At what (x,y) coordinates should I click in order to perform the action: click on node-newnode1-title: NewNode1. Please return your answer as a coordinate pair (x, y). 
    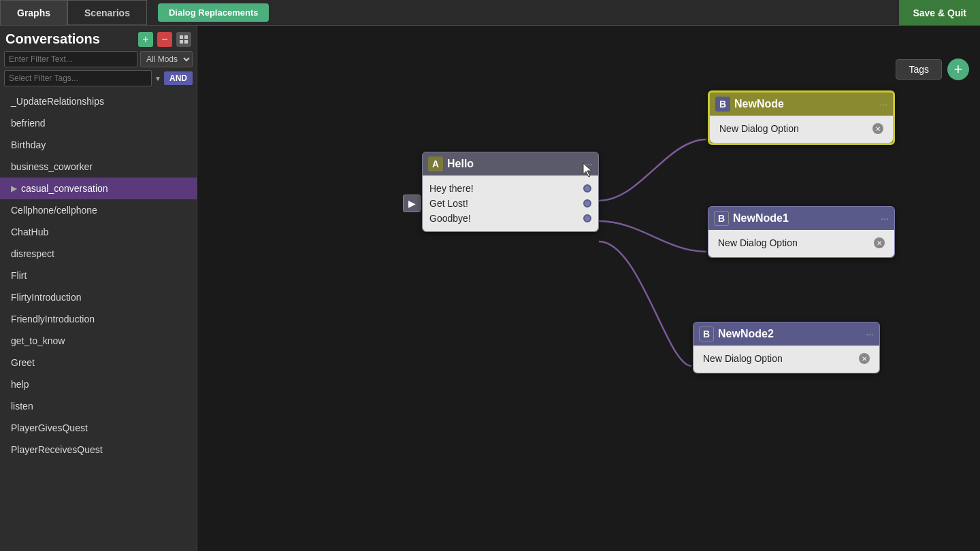
    Looking at the image, I should click on (804, 218).